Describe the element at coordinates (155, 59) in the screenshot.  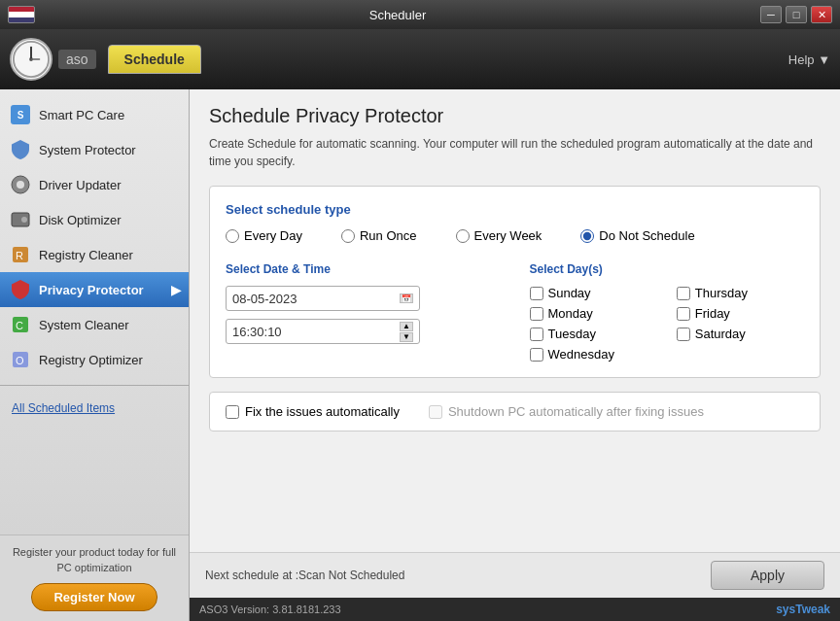
I see `schedule-tab: Schedule` at that location.